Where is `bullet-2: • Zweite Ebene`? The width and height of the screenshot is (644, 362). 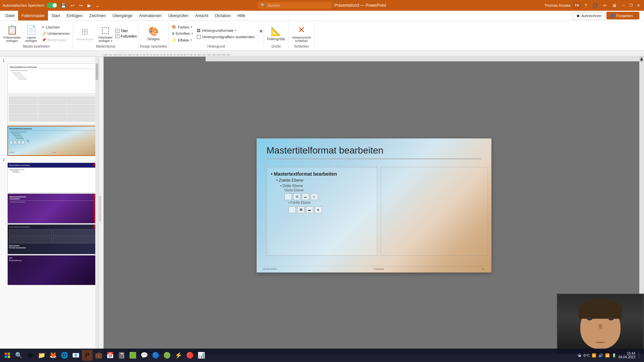
bullet-2: • Zweite Ebene is located at coordinates (325, 180).